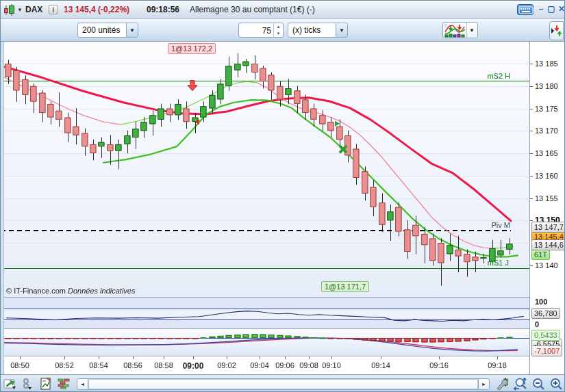 Image resolution: width=565 pixels, height=392 pixels. Describe the element at coordinates (71, 291) in the screenshot. I see `copyright-text: © IT-Finance.com Données indicatives` at that location.